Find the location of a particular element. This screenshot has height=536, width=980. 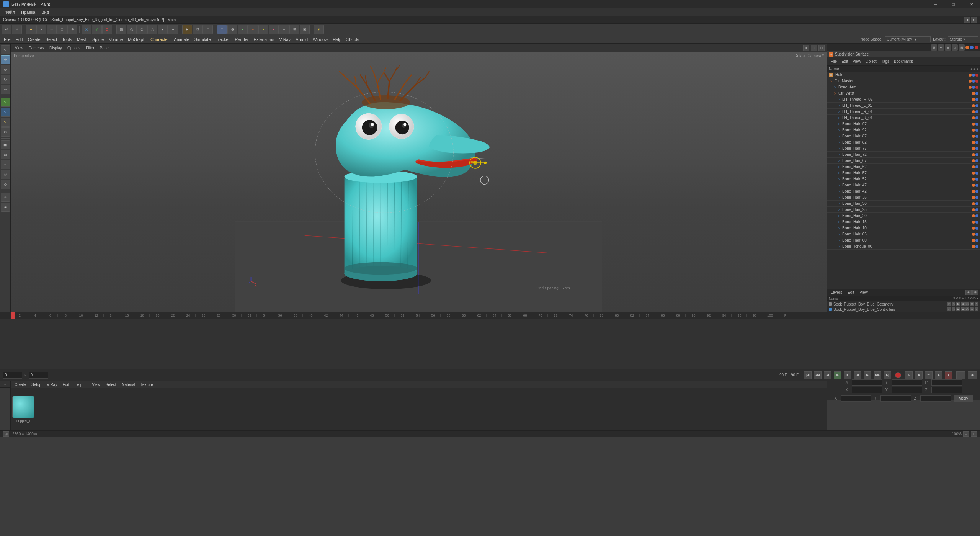

magnet-tool: ≡ is located at coordinates (5, 165).